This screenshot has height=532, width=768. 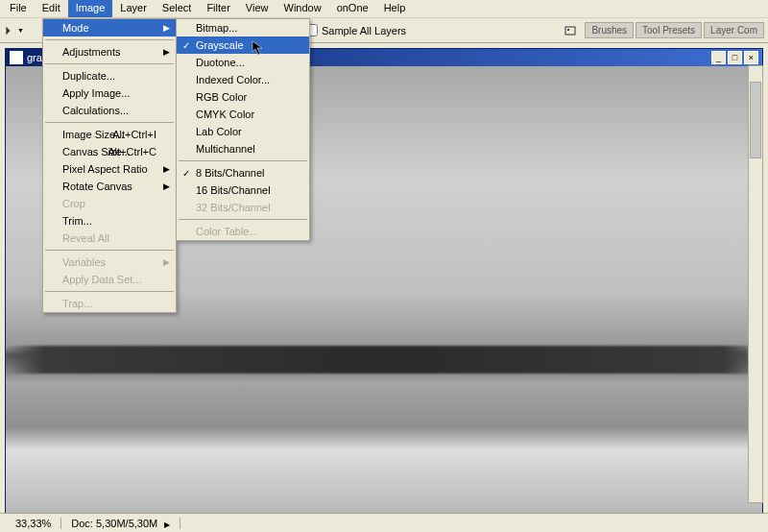 What do you see at coordinates (243, 45) in the screenshot?
I see `mode-grayscale: ✓Grayscale` at bounding box center [243, 45].